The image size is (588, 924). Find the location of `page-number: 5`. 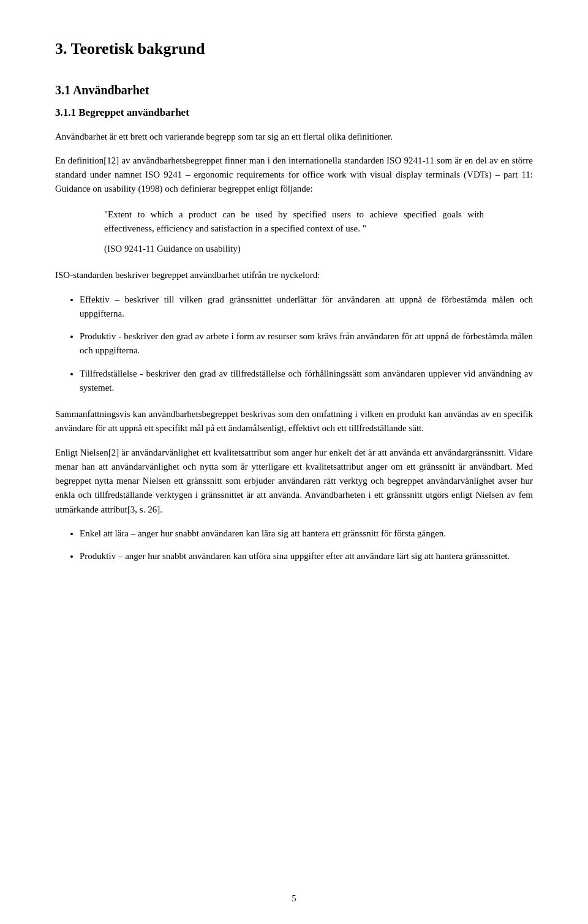

page-number: 5 is located at coordinates (294, 899).